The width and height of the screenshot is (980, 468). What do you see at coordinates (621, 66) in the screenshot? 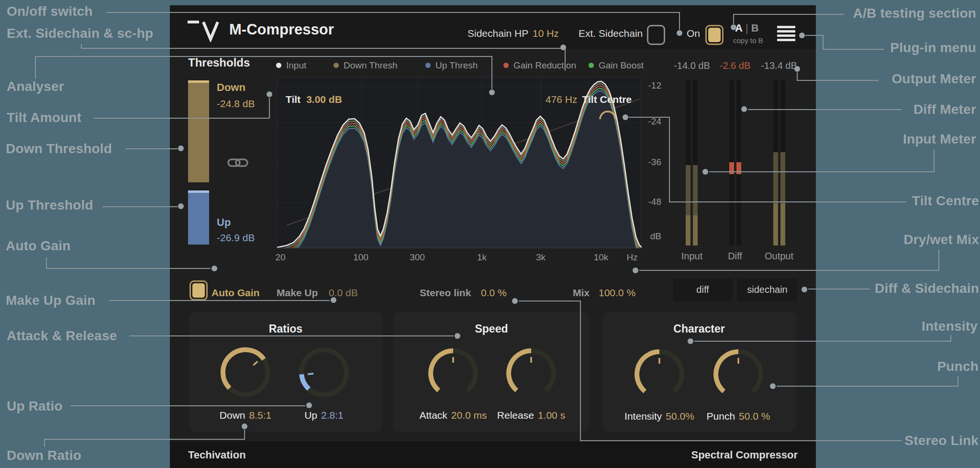
I see `legend-gain-boost-label: Gain Boost` at bounding box center [621, 66].